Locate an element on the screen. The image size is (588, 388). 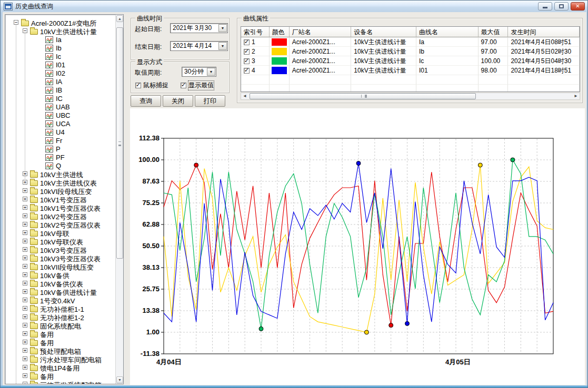
tree-item-Acrel-2000Z1#变电所: −Acrel-2000Z1#变电所 is located at coordinates (60, 23).